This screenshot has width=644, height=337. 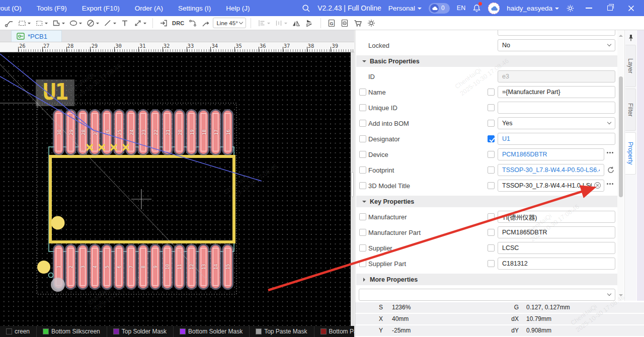 I want to click on distribute-tool, so click(x=281, y=23).